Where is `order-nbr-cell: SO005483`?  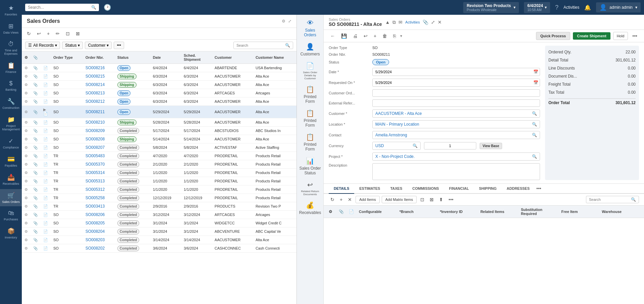 order-nbr-cell: SO005483 is located at coordinates (99, 156).